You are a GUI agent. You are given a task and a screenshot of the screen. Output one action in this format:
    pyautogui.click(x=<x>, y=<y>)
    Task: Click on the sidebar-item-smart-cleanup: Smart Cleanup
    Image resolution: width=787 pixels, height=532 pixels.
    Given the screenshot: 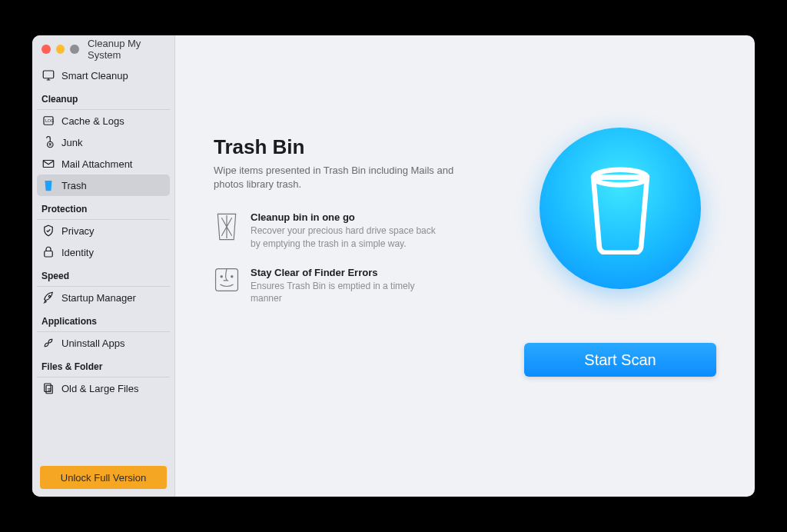 What is the action you would take?
    pyautogui.click(x=103, y=75)
    